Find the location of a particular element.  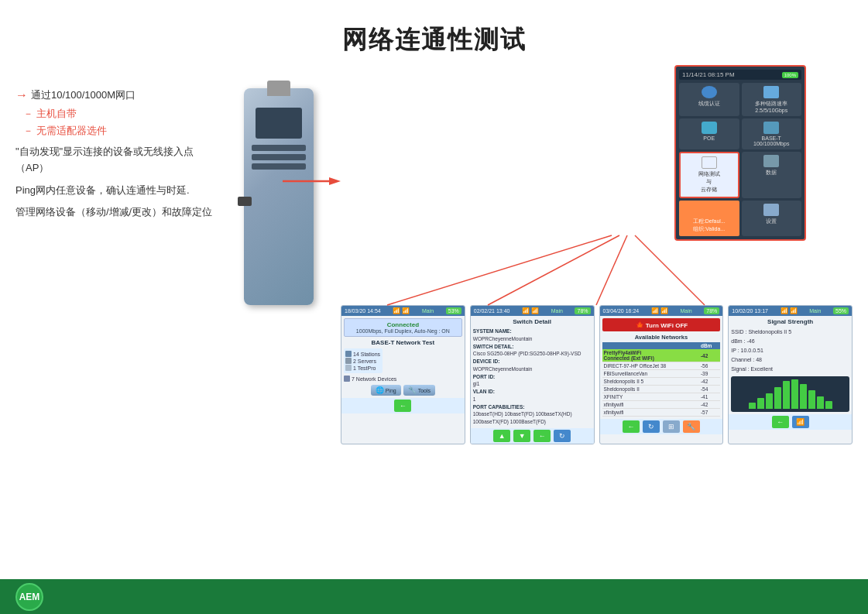

wifi-dbm-4: -54 is located at coordinates (709, 389).